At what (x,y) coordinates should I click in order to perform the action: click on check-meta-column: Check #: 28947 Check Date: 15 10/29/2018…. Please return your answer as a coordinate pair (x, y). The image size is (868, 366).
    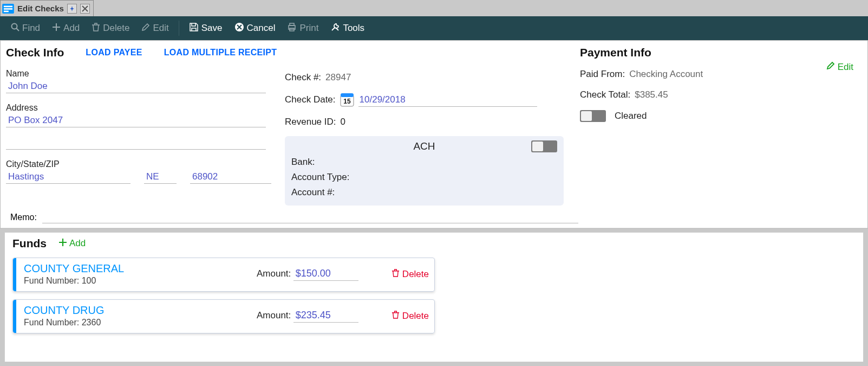
    Looking at the image, I should click on (425, 126).